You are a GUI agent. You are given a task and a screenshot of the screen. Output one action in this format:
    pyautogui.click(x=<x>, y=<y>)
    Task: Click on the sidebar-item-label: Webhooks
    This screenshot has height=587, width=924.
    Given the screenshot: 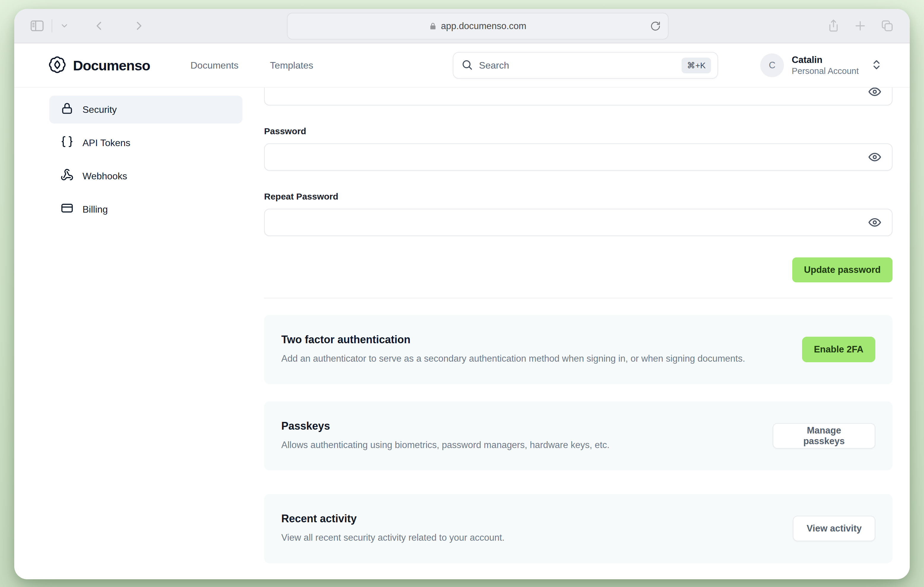 What is the action you would take?
    pyautogui.click(x=105, y=176)
    